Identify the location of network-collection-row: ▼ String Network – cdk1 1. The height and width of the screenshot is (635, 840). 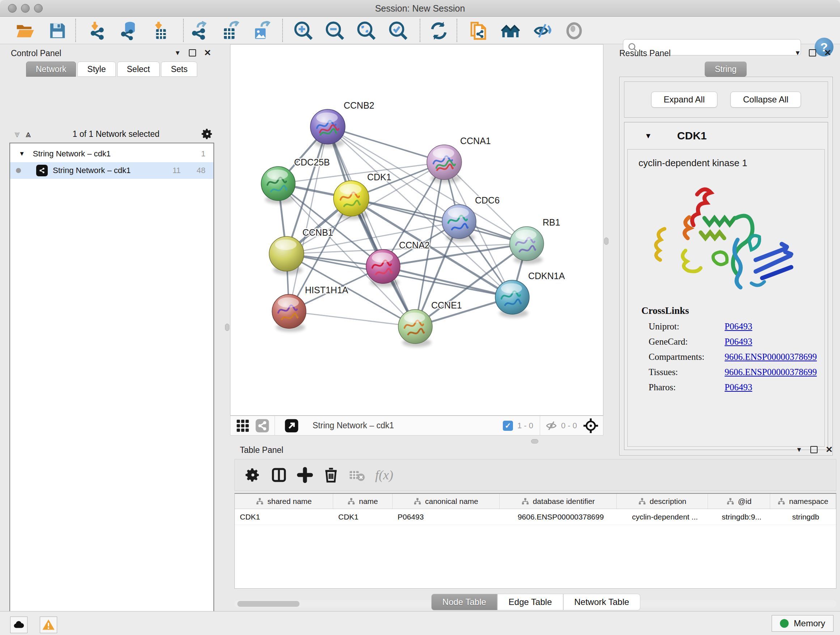
(112, 154).